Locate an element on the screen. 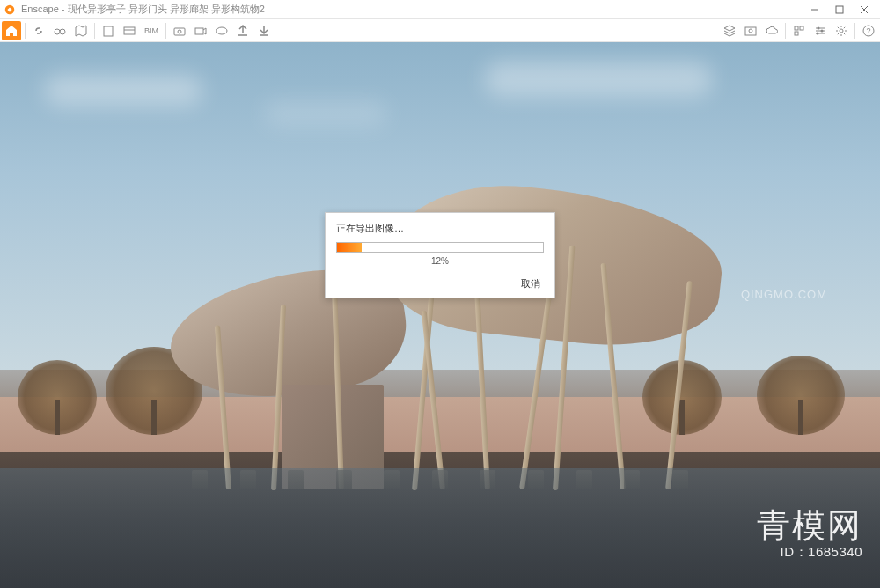  video-button is located at coordinates (201, 31).